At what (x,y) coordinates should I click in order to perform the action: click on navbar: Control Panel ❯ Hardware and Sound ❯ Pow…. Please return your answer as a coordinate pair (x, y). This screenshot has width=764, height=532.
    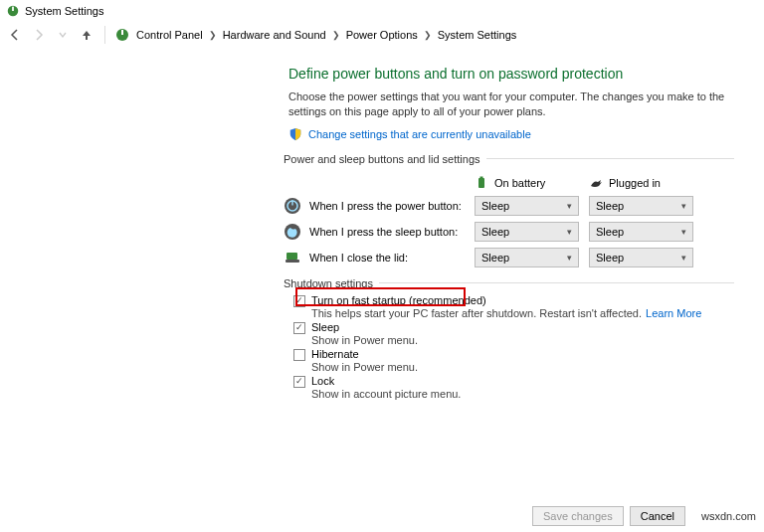
    Looking at the image, I should click on (382, 35).